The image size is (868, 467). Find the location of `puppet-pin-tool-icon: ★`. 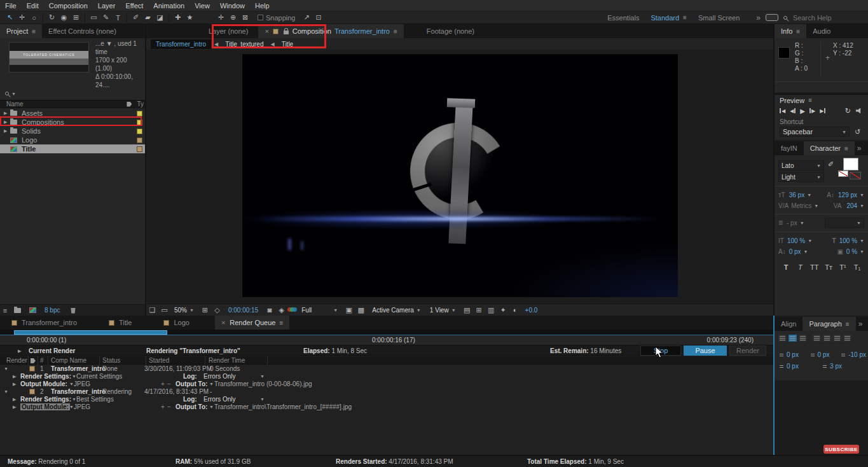

puppet-pin-tool-icon: ★ is located at coordinates (189, 18).